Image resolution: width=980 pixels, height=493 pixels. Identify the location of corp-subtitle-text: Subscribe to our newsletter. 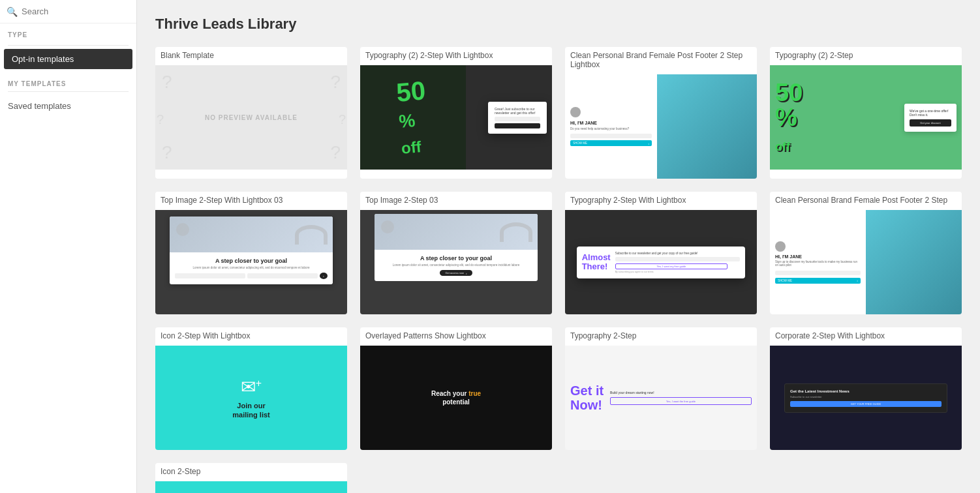
(866, 396).